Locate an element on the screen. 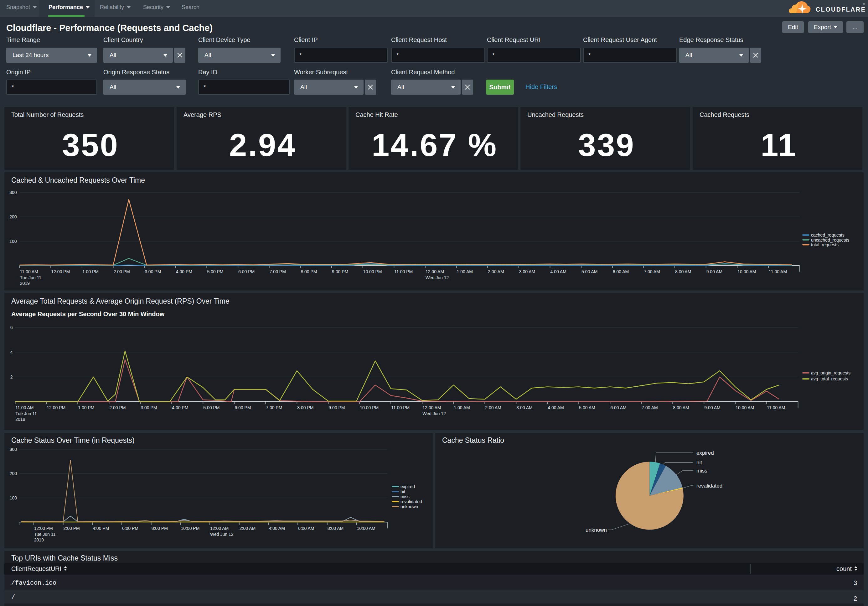 The height and width of the screenshot is (606, 868). svg-text: 2 is located at coordinates (11, 377).